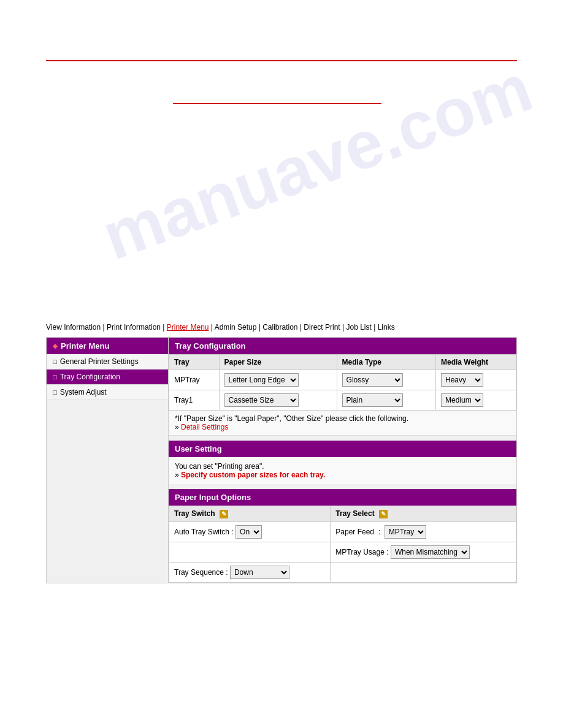  I want to click on sidebar-item-system: System Adjust, so click(107, 392).